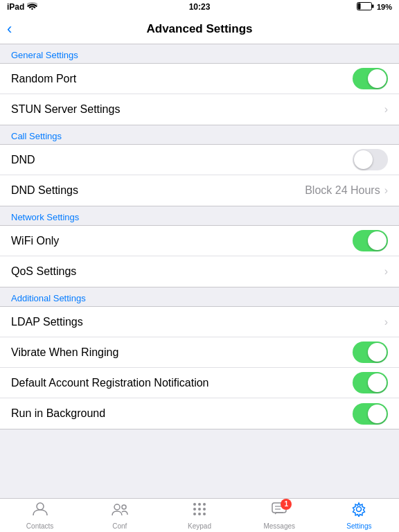 Image resolution: width=399 pixels, height=532 pixels. I want to click on section-header-additional: Additional Settings, so click(200, 296).